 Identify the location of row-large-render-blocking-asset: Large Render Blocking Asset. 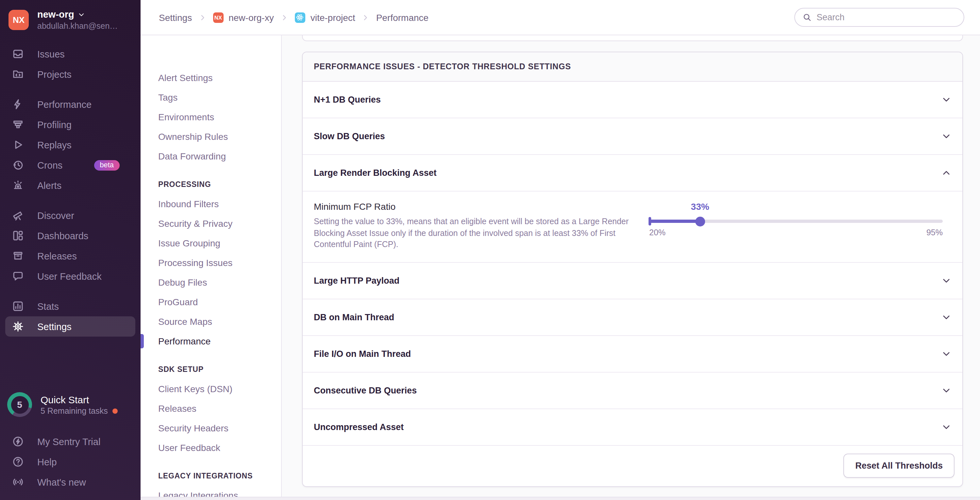
(633, 173).